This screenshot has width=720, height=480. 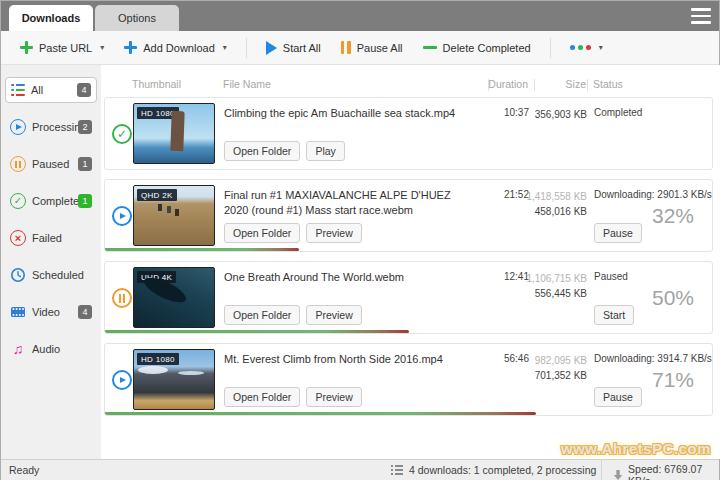 I want to click on sidebar-item-all: All 4, so click(x=51, y=90).